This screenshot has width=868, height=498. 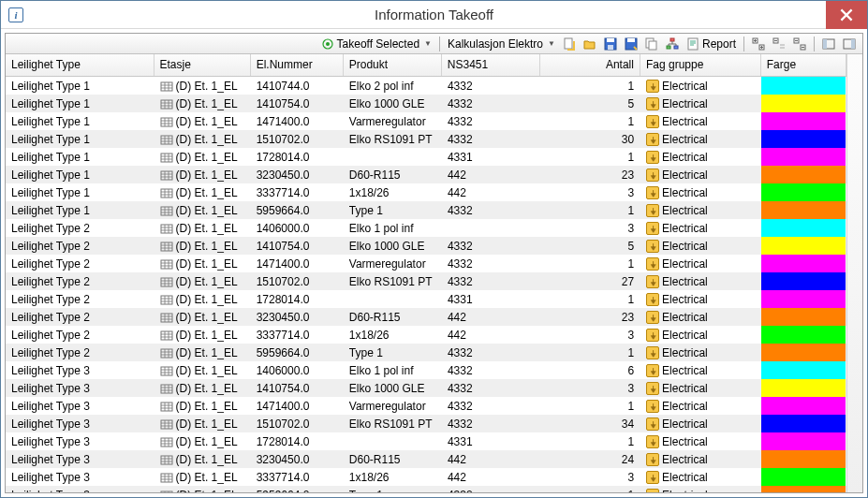 I want to click on table-row: Leilighet Type 1(D) Et. 1_EL1471400.0Var…, so click(x=426, y=122).